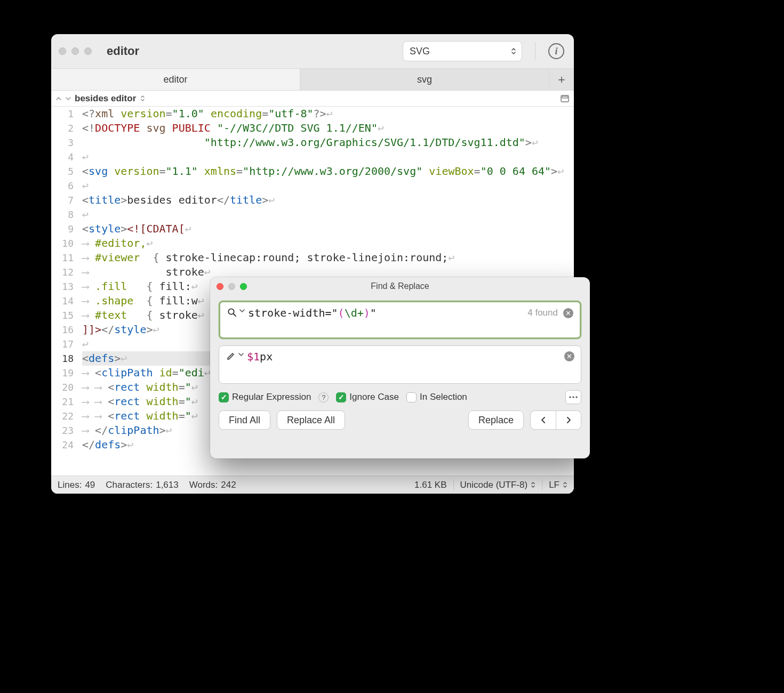 Image resolution: width=784 pixels, height=693 pixels. I want to click on option-in-selection: In Selection, so click(437, 397).